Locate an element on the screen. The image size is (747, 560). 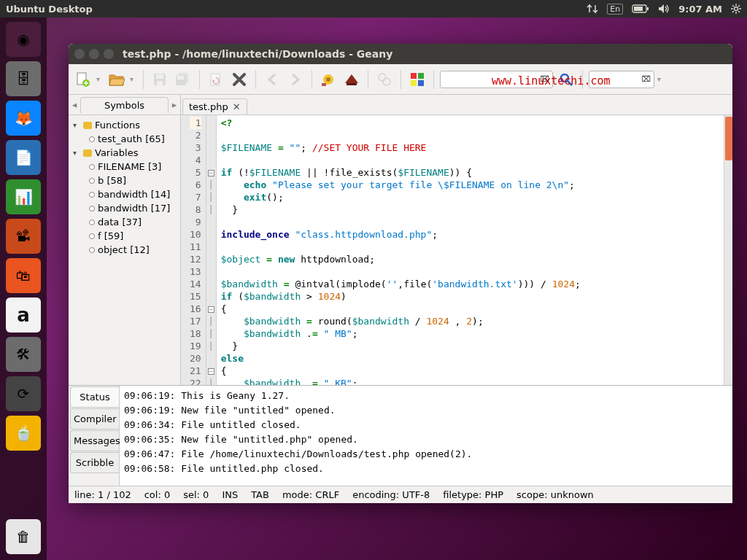
clear-goto-icon: ⌧ is located at coordinates (646, 79).